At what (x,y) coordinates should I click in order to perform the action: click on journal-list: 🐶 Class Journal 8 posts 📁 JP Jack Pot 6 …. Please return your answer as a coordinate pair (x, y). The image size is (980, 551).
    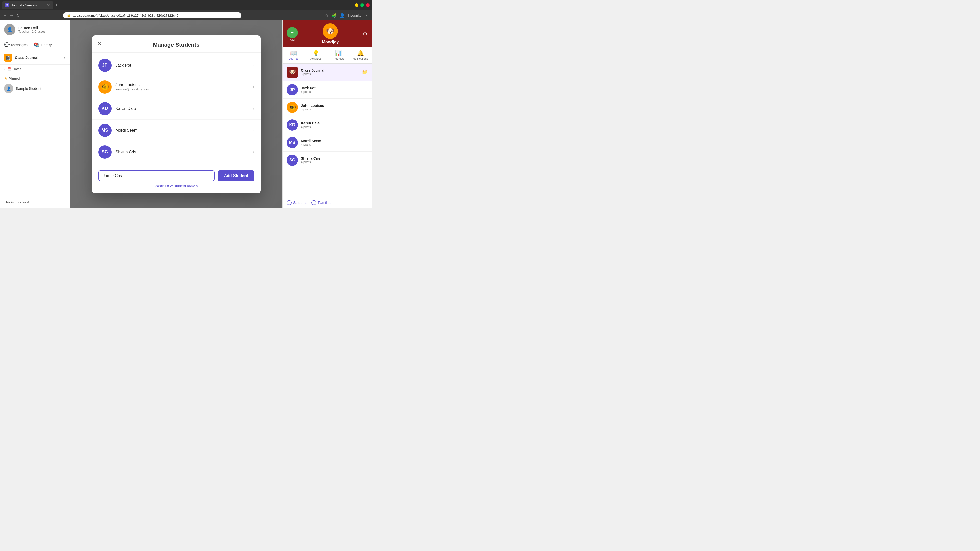
    Looking at the image, I should click on (327, 130).